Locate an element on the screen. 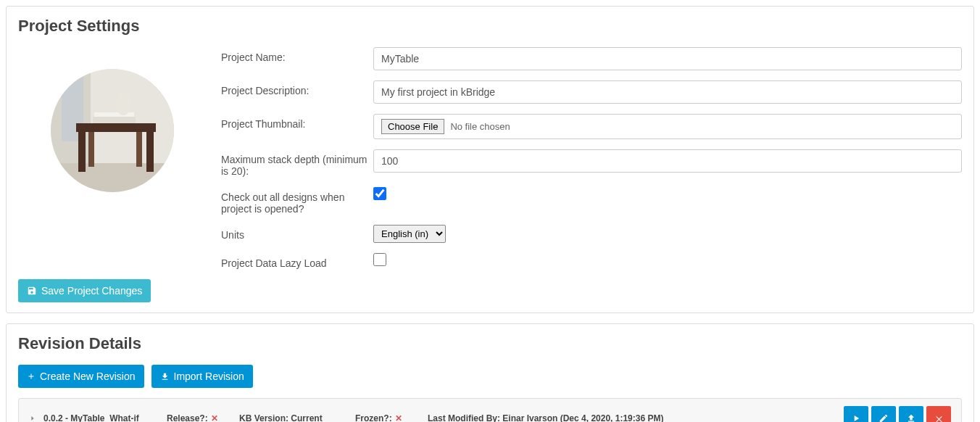 Image resolution: width=980 pixels, height=422 pixels. edit-button is located at coordinates (884, 414).